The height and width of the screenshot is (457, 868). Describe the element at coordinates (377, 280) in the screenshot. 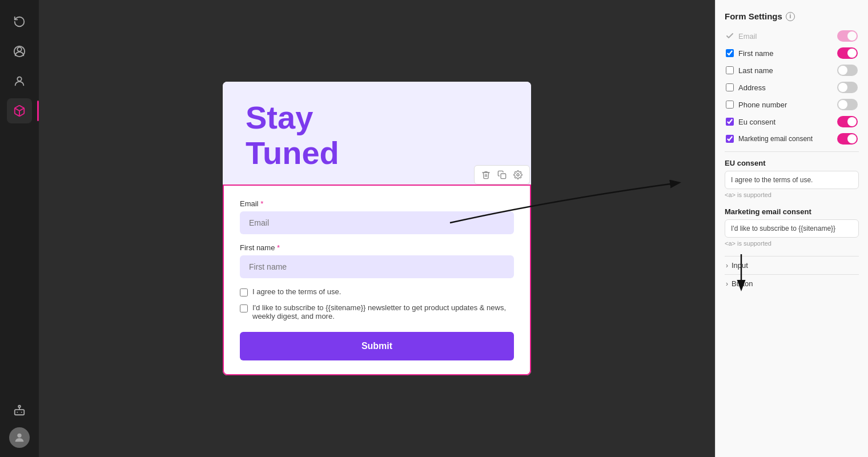

I see `form-body: Email * First name * I agree to the term…` at that location.